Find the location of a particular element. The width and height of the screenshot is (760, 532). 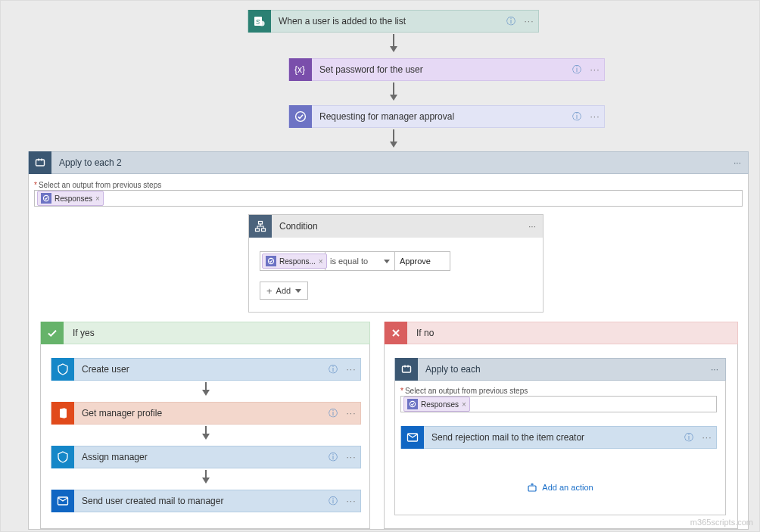

if-no-header: If no is located at coordinates (561, 333).